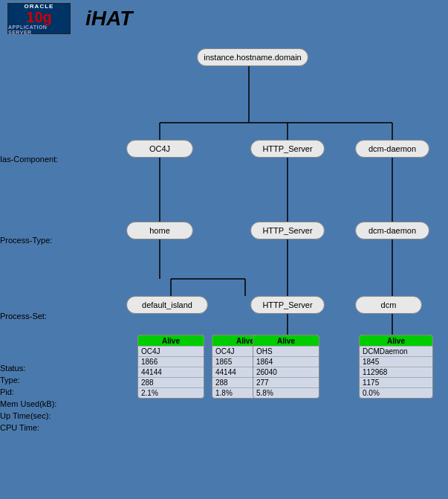 This screenshot has height=499, width=448. I want to click on status-bar-1: Alive, so click(171, 341).